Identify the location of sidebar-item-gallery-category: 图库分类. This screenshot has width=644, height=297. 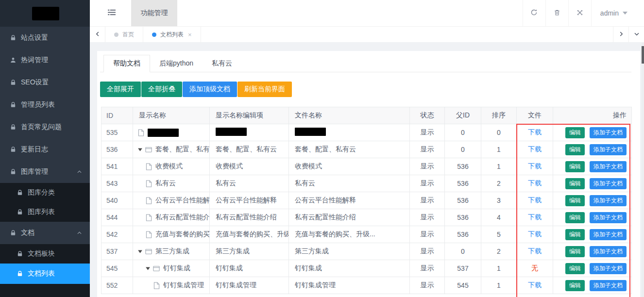
(45, 193).